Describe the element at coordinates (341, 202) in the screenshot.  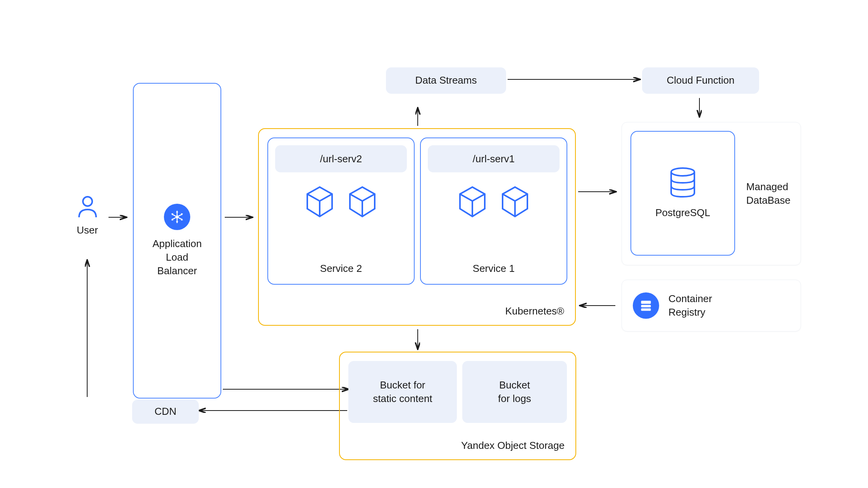
I see `service2-cubes` at that location.